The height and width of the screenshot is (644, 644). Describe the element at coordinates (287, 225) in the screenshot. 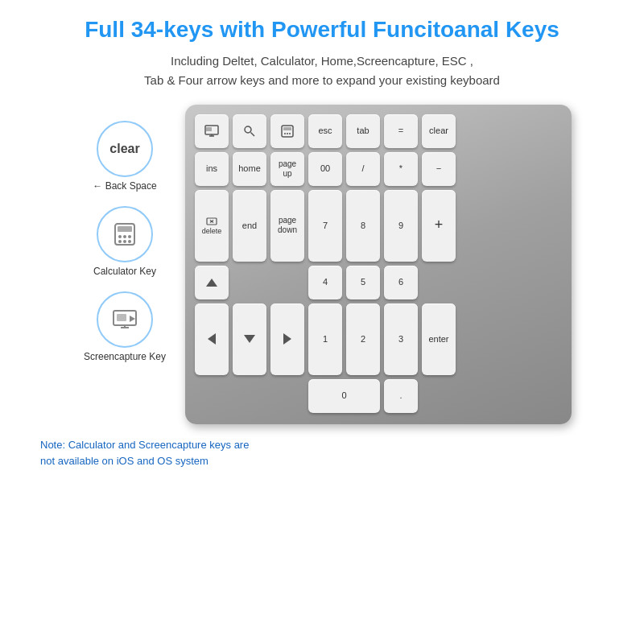

I see `key-pagedown: pagedown` at that location.